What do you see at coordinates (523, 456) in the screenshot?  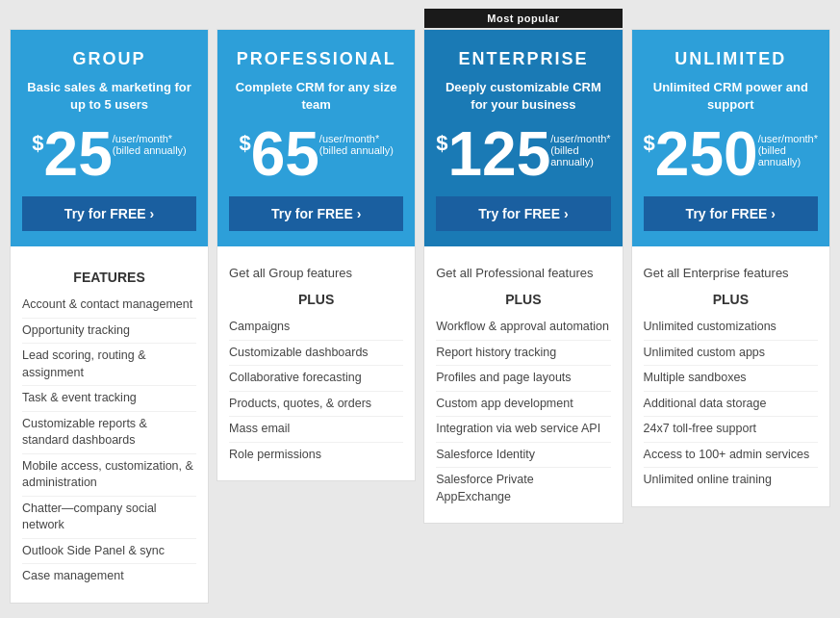 I see `feature-item: Salesforce Identity` at bounding box center [523, 456].